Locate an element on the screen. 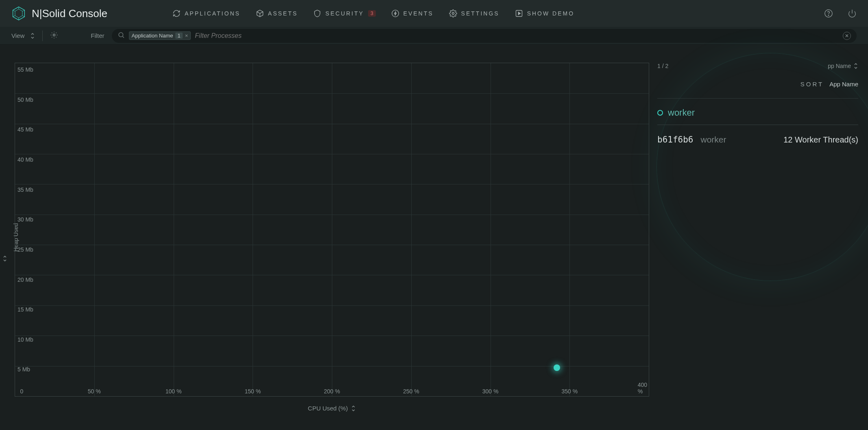  item-counter: 1 / 2 is located at coordinates (663, 66).